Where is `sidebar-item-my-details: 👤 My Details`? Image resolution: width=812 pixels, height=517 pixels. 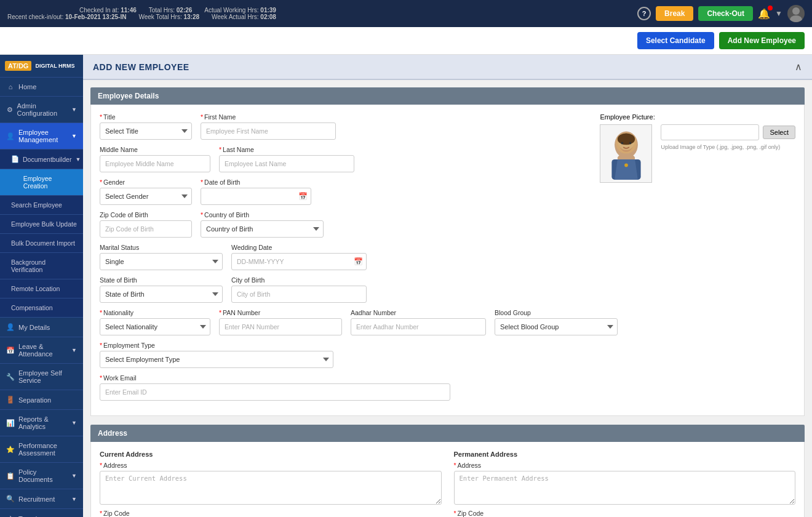
sidebar-item-my-details: 👤 My Details is located at coordinates (42, 327).